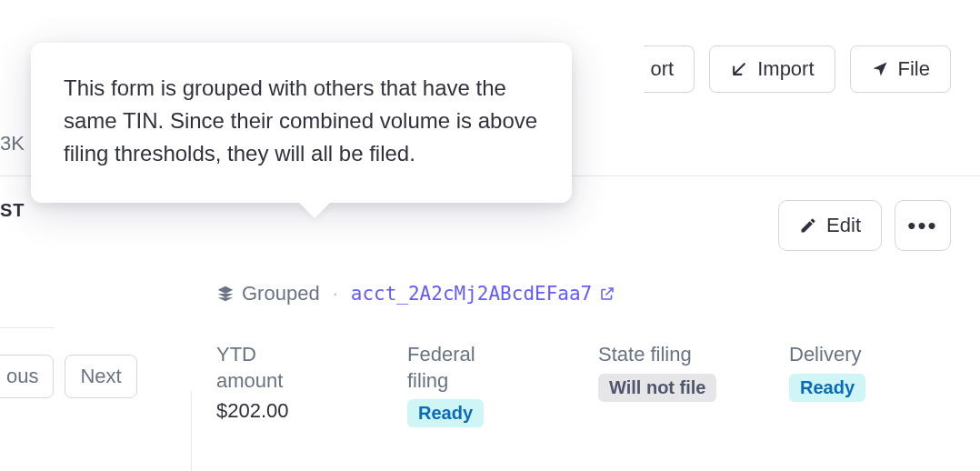  What do you see at coordinates (27, 327) in the screenshot?
I see `sidebar-divider` at bounding box center [27, 327].